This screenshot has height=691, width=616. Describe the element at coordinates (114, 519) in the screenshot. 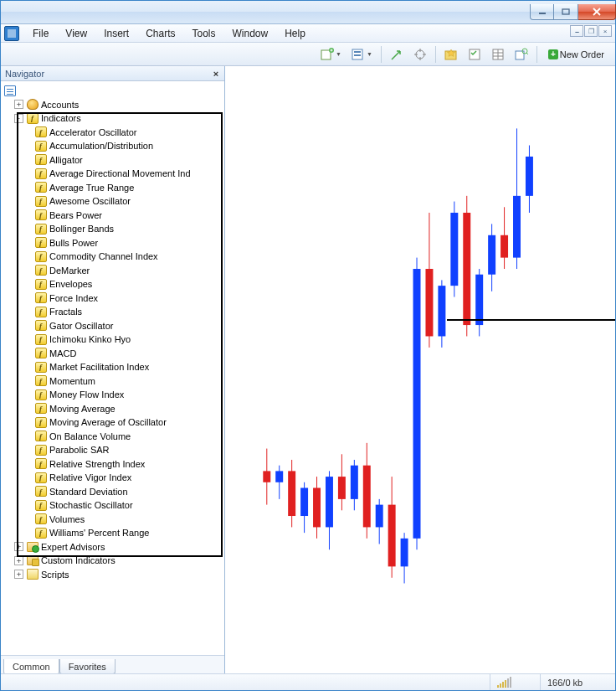

I see `indicator-item: fVolumes` at that location.